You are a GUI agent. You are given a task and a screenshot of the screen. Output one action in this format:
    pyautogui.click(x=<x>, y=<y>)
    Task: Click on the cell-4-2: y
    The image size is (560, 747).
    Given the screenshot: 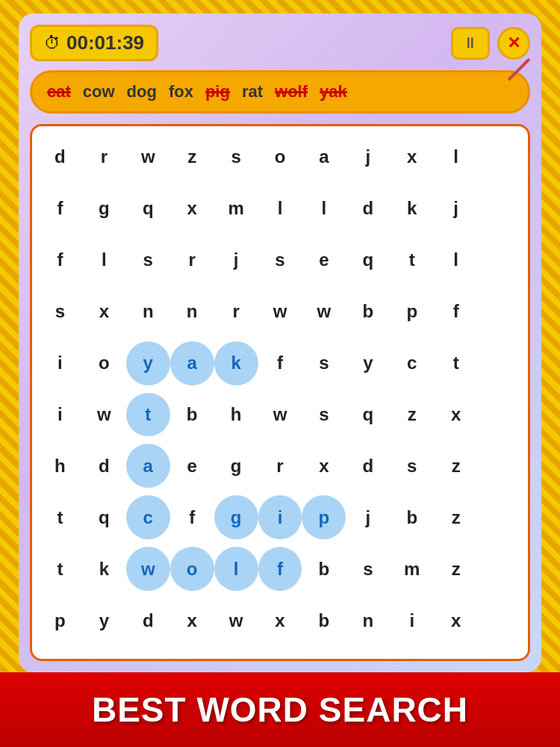 What is the action you would take?
    pyautogui.click(x=148, y=363)
    